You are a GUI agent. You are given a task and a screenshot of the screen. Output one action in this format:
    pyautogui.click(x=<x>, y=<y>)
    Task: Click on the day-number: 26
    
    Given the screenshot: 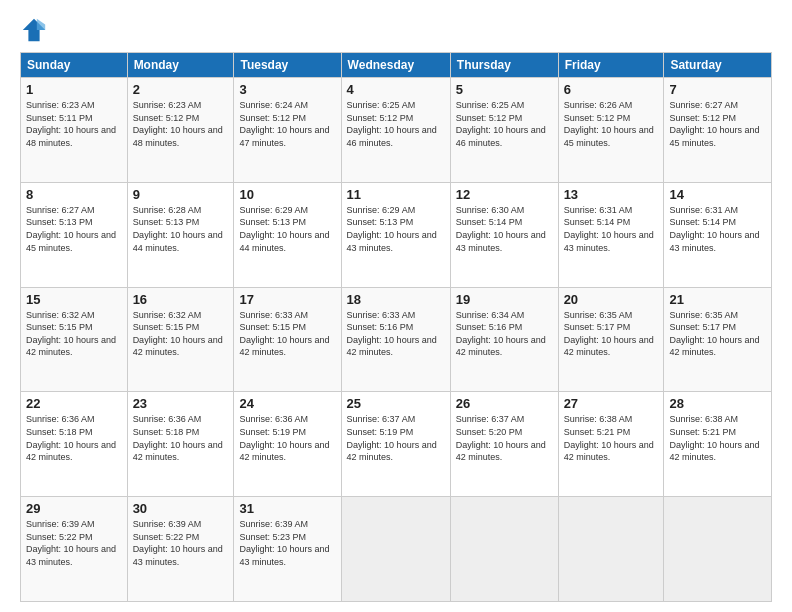 What is the action you would take?
    pyautogui.click(x=504, y=404)
    